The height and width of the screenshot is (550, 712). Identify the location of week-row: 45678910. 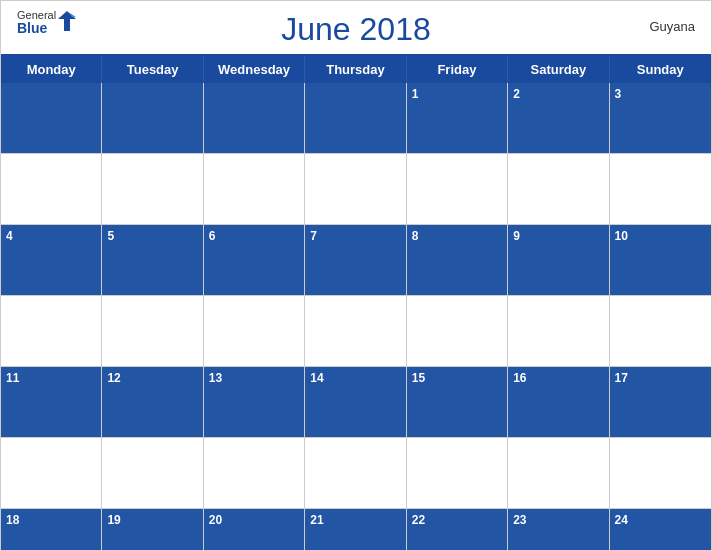
(356, 260).